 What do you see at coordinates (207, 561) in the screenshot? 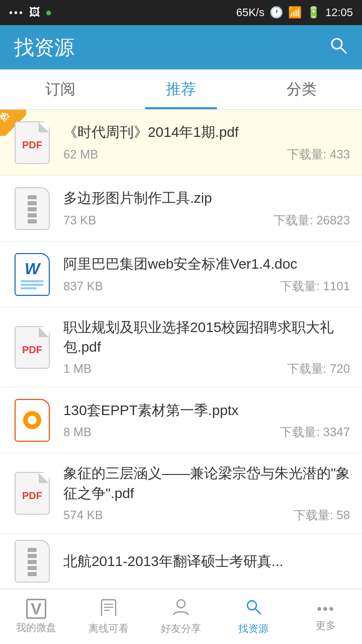
I see `file-name: 北航2011-2013年翻译硕士考研真...` at bounding box center [207, 561].